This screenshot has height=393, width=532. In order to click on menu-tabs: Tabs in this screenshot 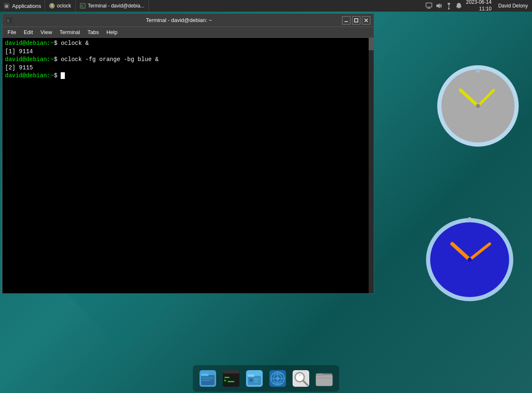, I will do `click(93, 32)`.